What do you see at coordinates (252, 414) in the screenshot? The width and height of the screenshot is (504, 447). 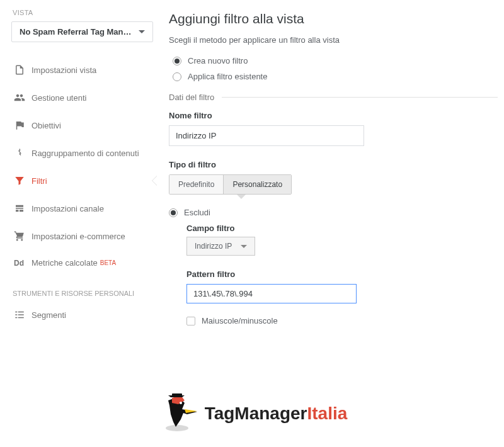 I see `footer-logo: TagManagerItalia` at bounding box center [252, 414].